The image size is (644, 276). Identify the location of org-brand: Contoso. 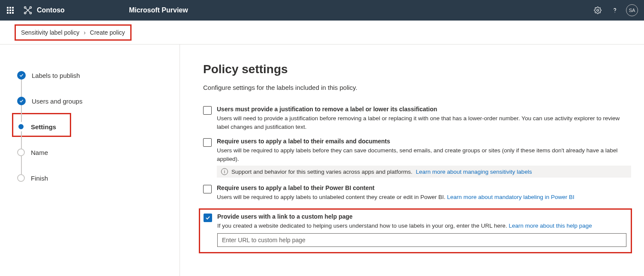
(44, 10).